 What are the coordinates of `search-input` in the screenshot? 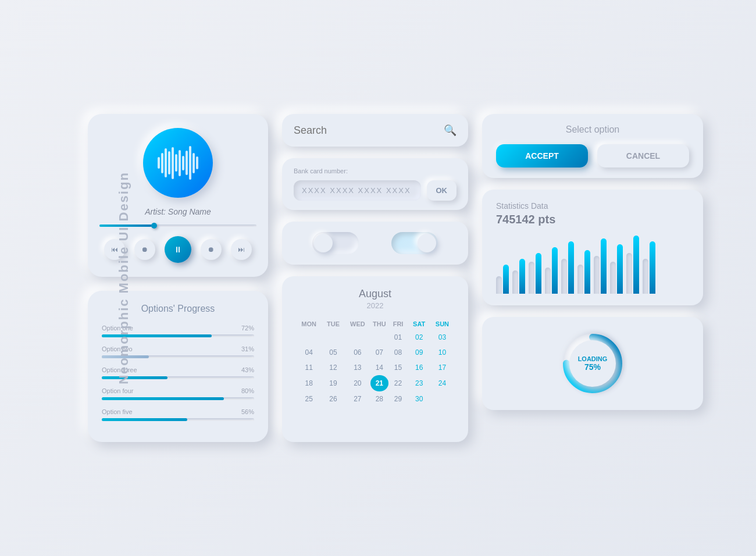 It's located at (369, 130).